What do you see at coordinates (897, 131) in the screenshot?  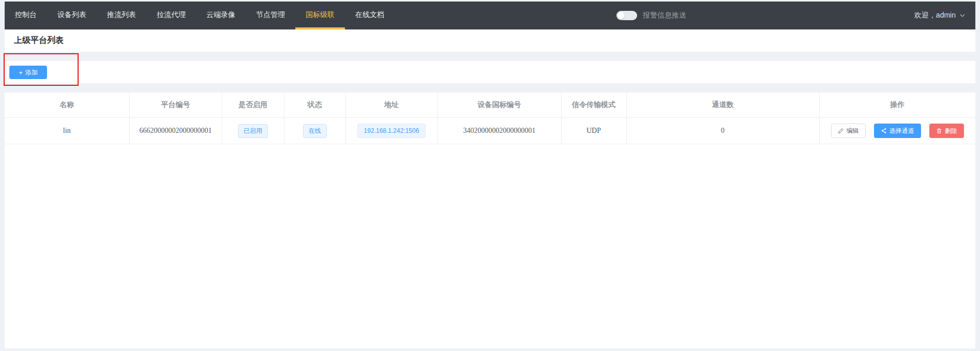 I see `cell-operations: 编辑 选择通道 删除` at bounding box center [897, 131].